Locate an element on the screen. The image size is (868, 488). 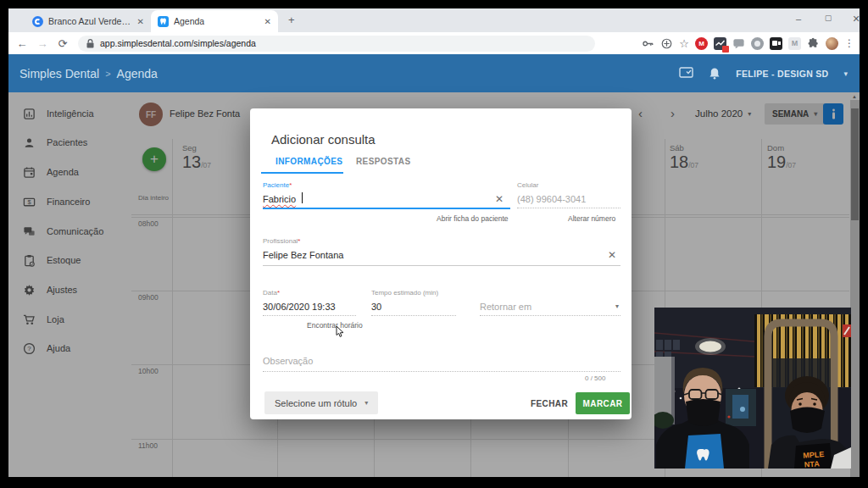
chart-icon is located at coordinates (29, 114).